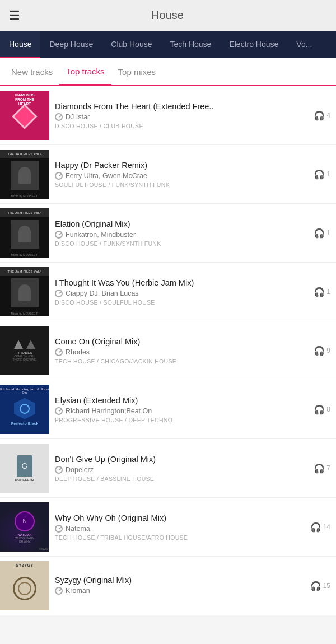  Describe the element at coordinates (168, 586) in the screenshot. I see `track-item: SYZYGY Syzygy (Original Mix) Kroman 🎧 15` at that location.